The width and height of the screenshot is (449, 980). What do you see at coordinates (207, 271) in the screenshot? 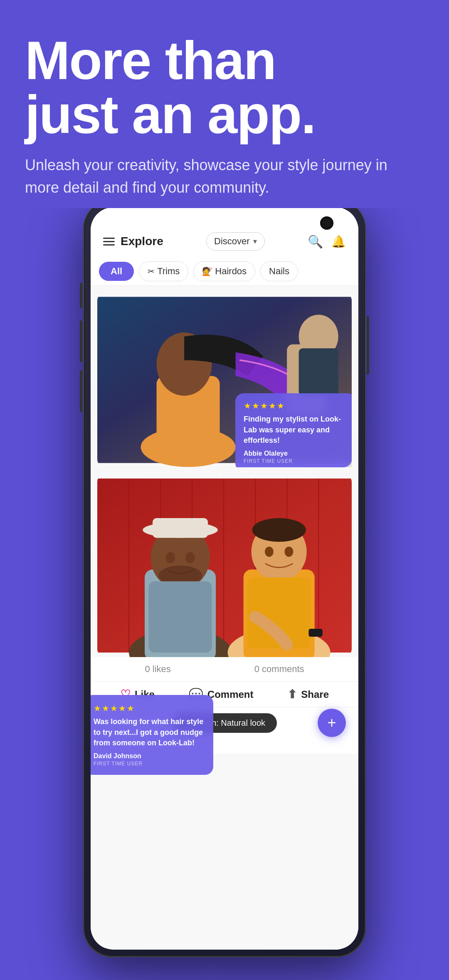
I see `hairdryer-icon: 💇` at bounding box center [207, 271].